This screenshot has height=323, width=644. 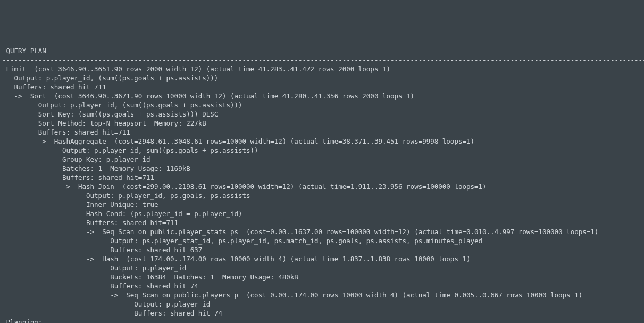 What do you see at coordinates (323, 250) in the screenshot?
I see `plan-line: Buffers: shared hit=637 |` at bounding box center [323, 250].